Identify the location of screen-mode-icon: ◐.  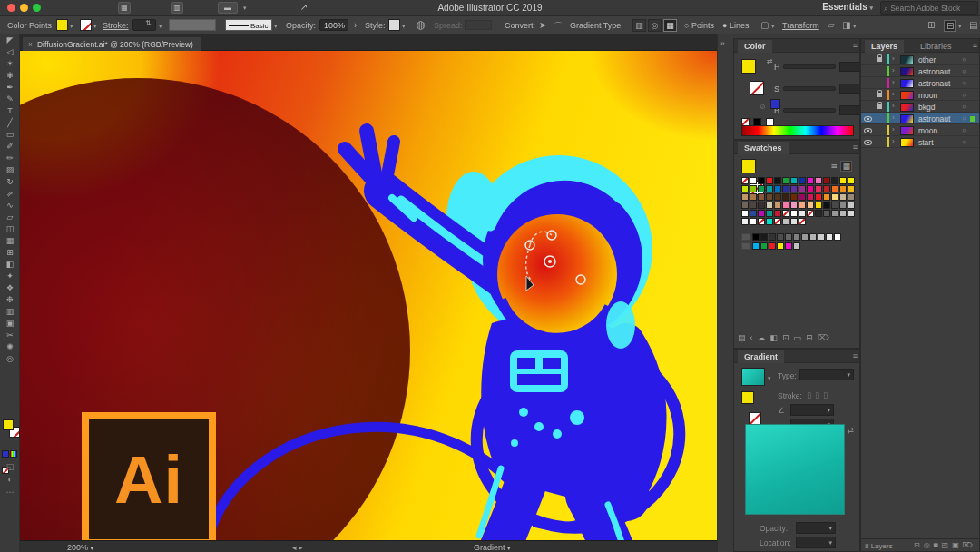
(10, 479).